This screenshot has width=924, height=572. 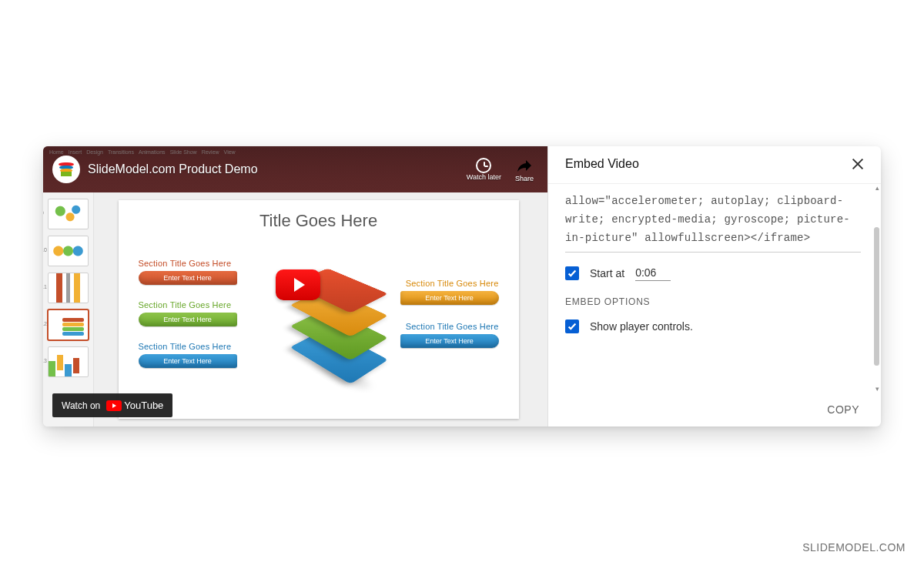 I want to click on embed-panel-title: Embed Video, so click(x=602, y=164).